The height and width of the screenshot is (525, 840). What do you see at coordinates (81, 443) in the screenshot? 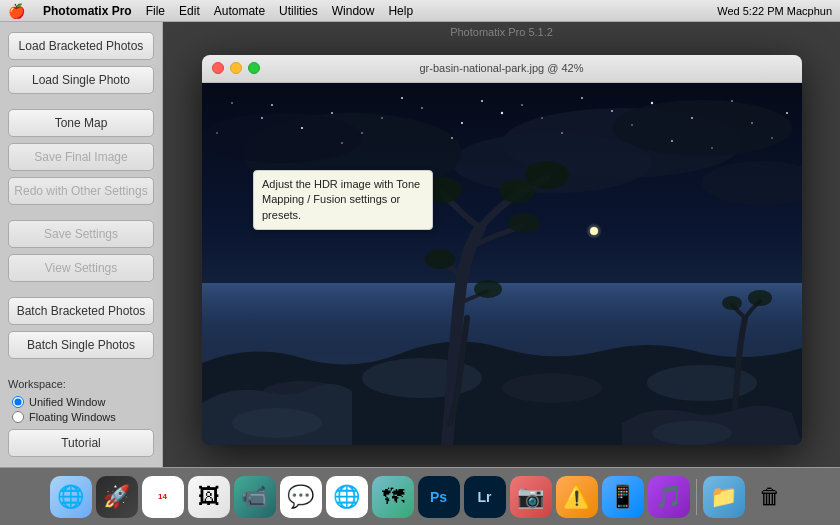
I see `tutorial-button: Tutorial` at bounding box center [81, 443].